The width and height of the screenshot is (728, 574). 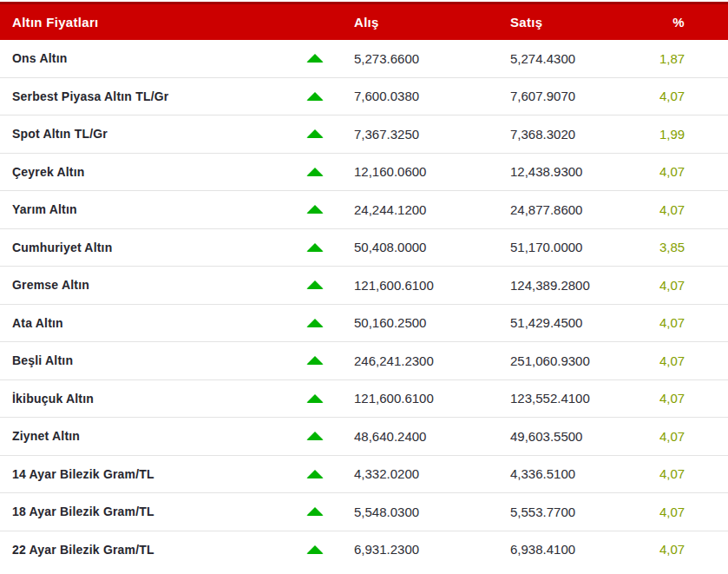 I want to click on table-row: Ons Altın 5,273.6600 5,274.4300 1,87, so click(x=364, y=59).